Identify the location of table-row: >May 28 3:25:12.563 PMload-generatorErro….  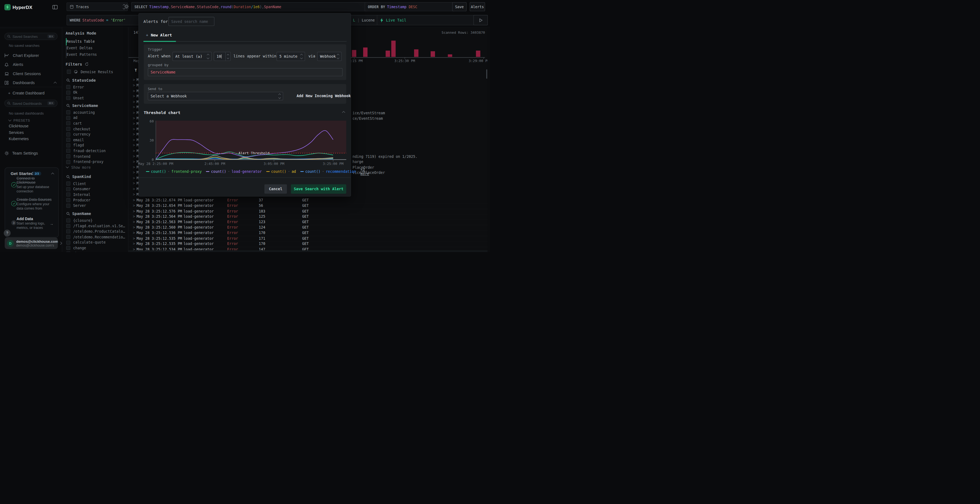
(308, 222).